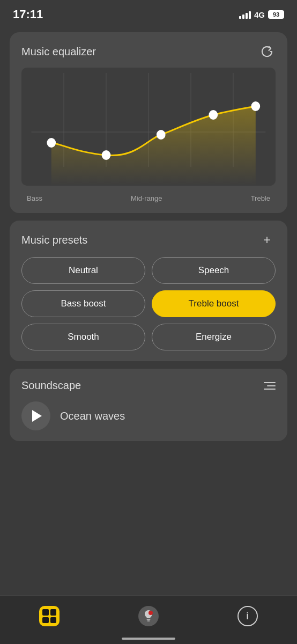 The width and height of the screenshot is (297, 644). I want to click on status-icons: 4G 93, so click(262, 15).